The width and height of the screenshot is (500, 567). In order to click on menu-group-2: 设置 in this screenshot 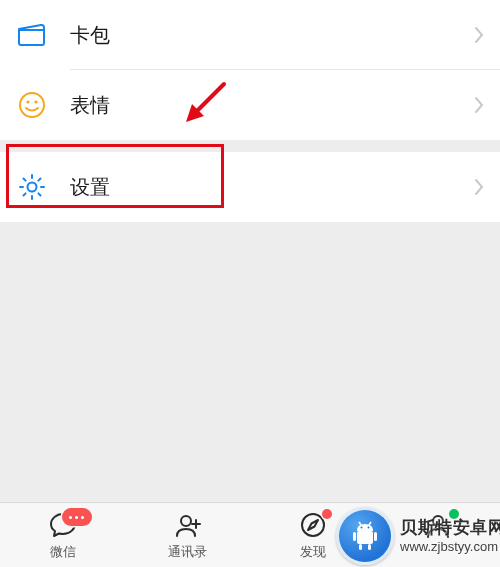, I will do `click(250, 187)`.